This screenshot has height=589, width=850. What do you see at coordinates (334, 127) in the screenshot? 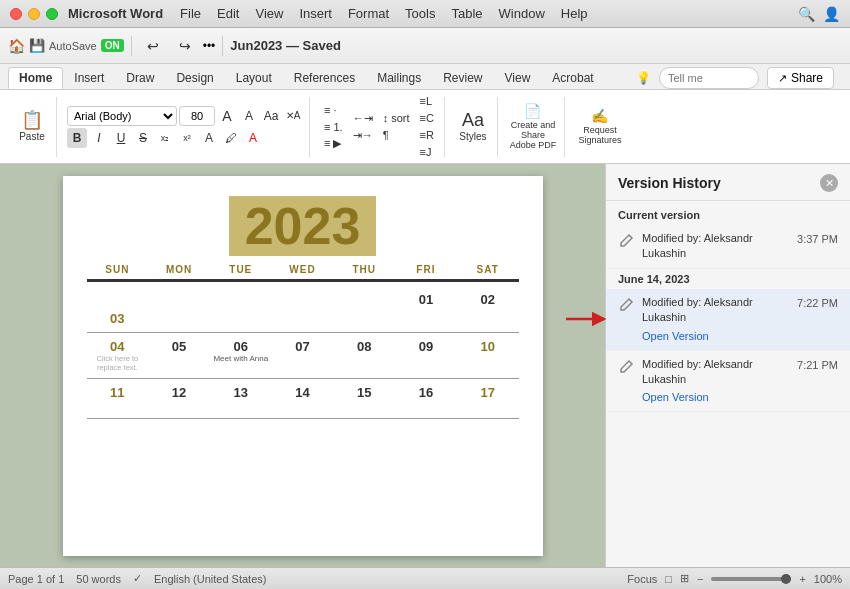
I see `numbered-list-button: ≡ 1.` at bounding box center [334, 127].